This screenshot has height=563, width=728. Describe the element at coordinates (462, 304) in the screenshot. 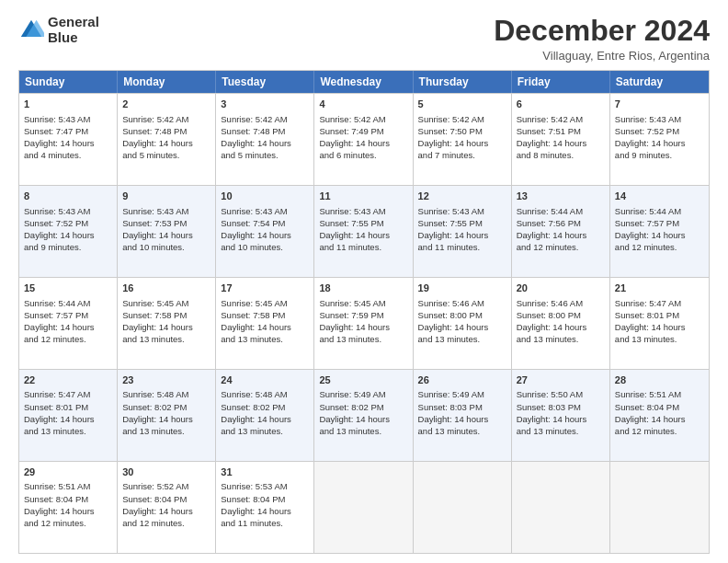

I see `day-info-line: Sunrise: 5:46 AM` at that location.